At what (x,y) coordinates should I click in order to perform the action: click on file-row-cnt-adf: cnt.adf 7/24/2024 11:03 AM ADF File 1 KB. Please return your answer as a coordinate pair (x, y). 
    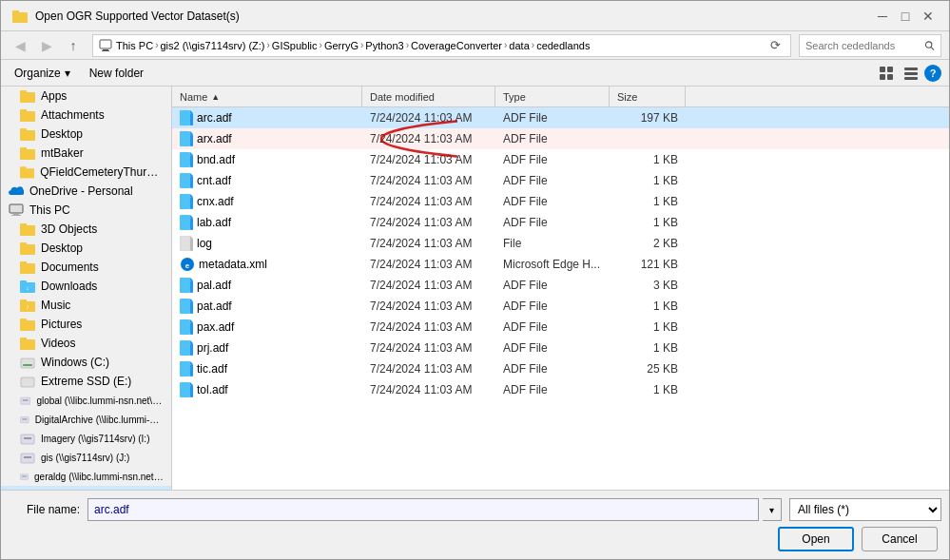
    Looking at the image, I should click on (561, 181).